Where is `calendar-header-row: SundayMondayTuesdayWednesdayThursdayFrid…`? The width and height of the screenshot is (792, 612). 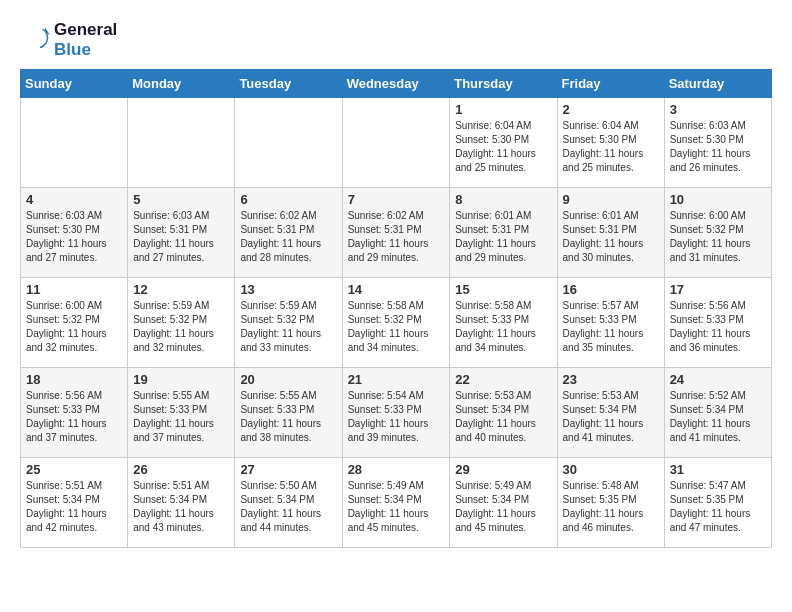 calendar-header-row: SundayMondayTuesdayWednesdayThursdayFrid… is located at coordinates (396, 84).